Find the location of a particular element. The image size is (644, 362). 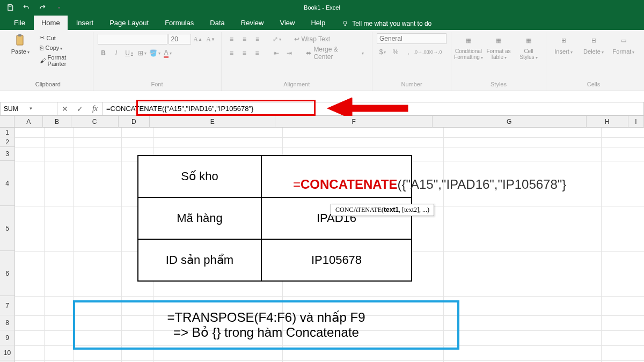

tab-file: File is located at coordinates (19, 23).